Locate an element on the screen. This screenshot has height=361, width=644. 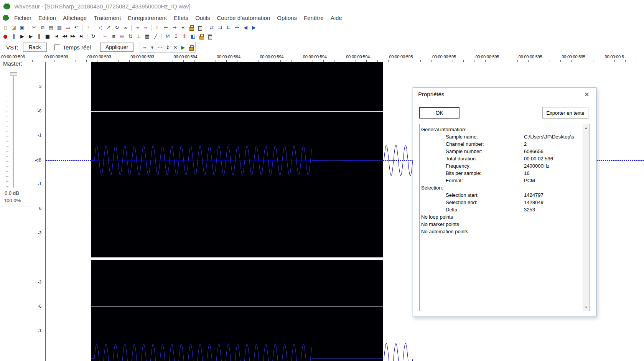
copy-button: ⧉ is located at coordinates (43, 28).